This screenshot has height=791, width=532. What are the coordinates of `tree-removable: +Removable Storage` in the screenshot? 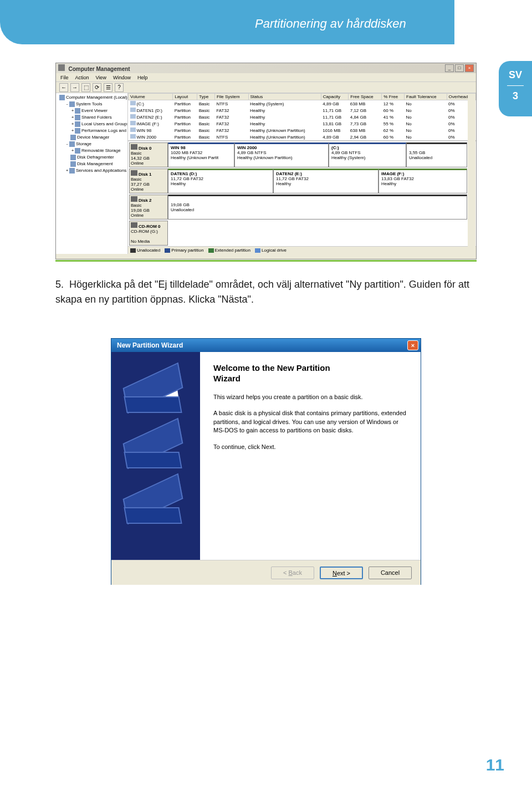 It's located at (92, 151).